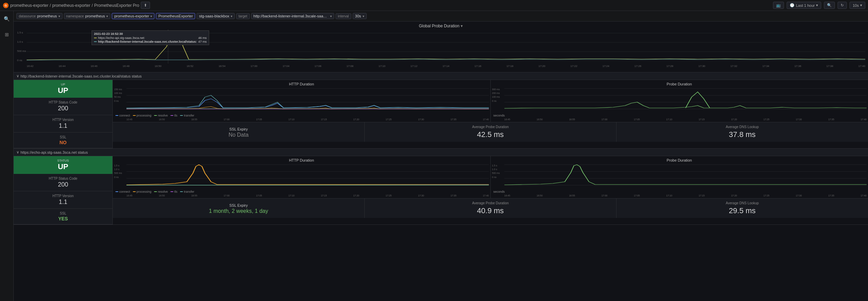 The image size is (868, 301). Describe the element at coordinates (360, 16) in the screenshot. I see `interval-value-filter: 30s ▾` at that location.